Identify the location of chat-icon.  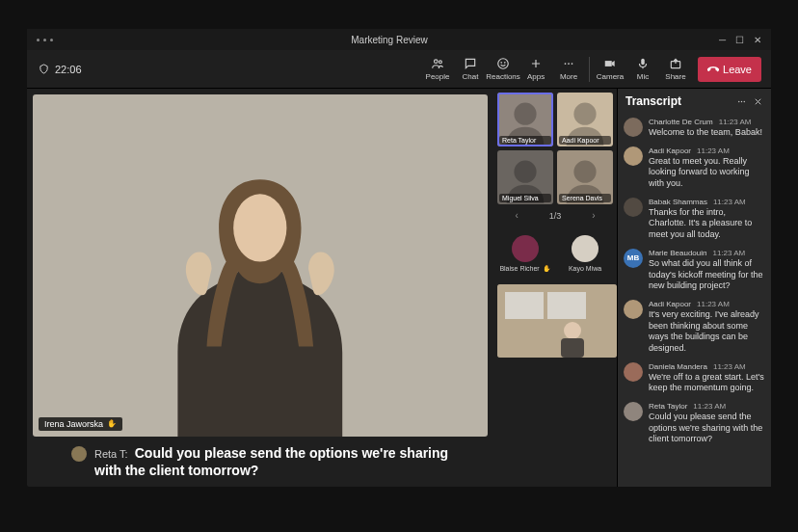
(470, 64).